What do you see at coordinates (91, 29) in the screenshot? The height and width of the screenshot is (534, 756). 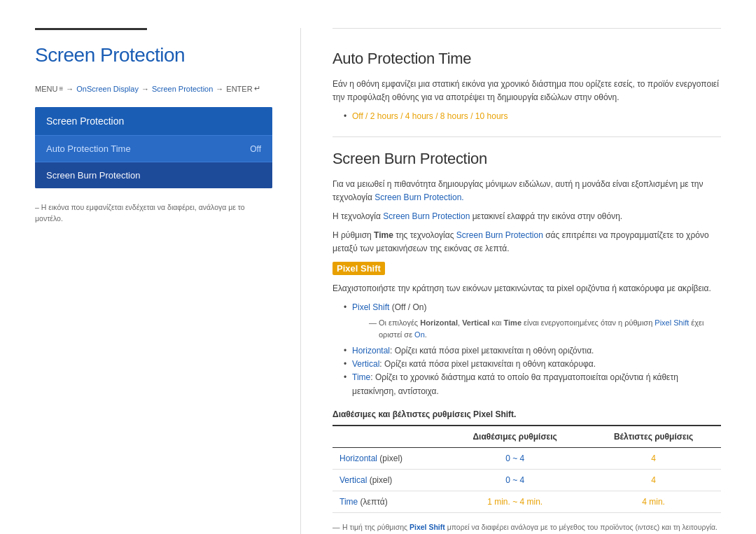 I see `top-line-decoration` at bounding box center [91, 29].